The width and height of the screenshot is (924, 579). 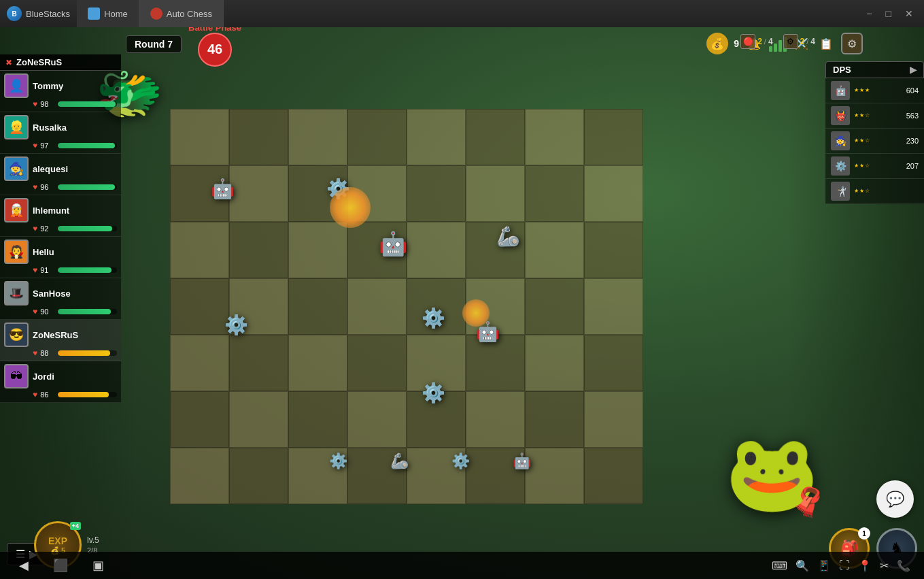 What do you see at coordinates (75, 526) in the screenshot?
I see `exp-plus-badge: +4` at bounding box center [75, 526].